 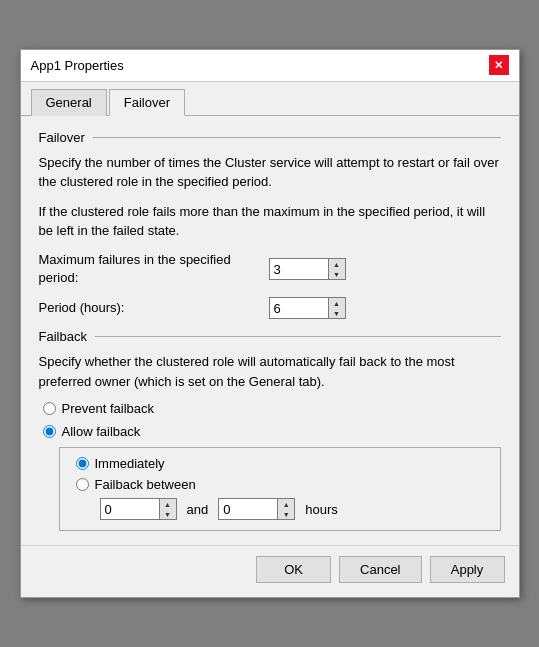 What do you see at coordinates (338, 269) in the screenshot?
I see `max-failures-spinner-buttons` at bounding box center [338, 269].